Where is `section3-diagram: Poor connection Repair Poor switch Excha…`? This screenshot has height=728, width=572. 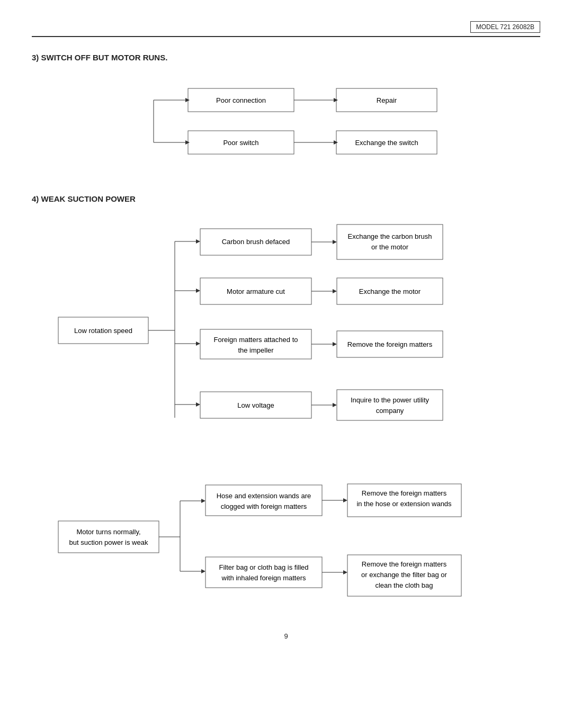
section3-diagram: Poor connection Repair Poor switch Excha… is located at coordinates (286, 123).